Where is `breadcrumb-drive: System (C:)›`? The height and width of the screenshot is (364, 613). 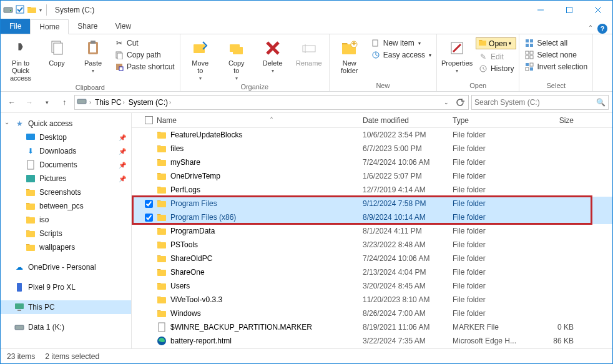 breadcrumb-drive: System (C:)› is located at coordinates (150, 102).